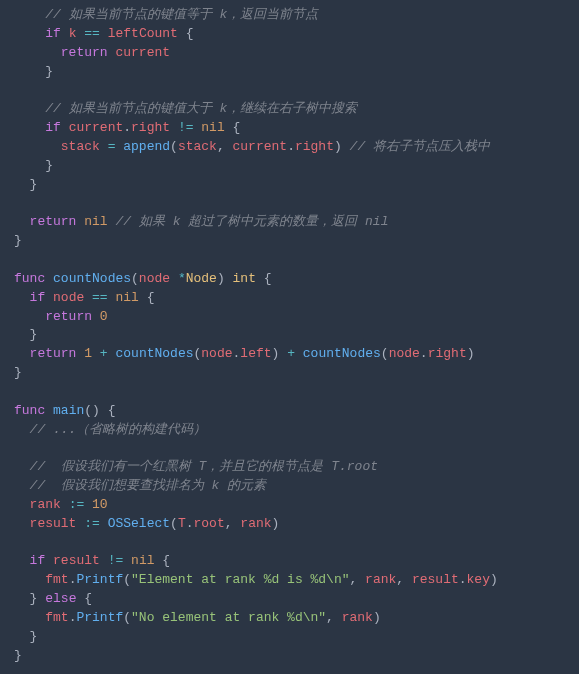  What do you see at coordinates (290, 618) in the screenshot?
I see `code-line: fmt.Printf("No element at rank %d\n", ra…` at bounding box center [290, 618].